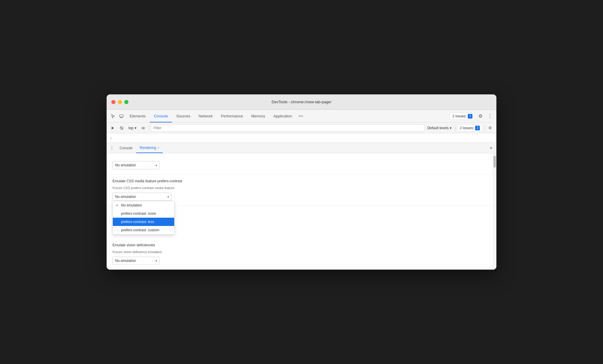  Describe the element at coordinates (302, 148) in the screenshot. I see `bottom-panel-header: ⋮ Console Rendering × ×` at that location.